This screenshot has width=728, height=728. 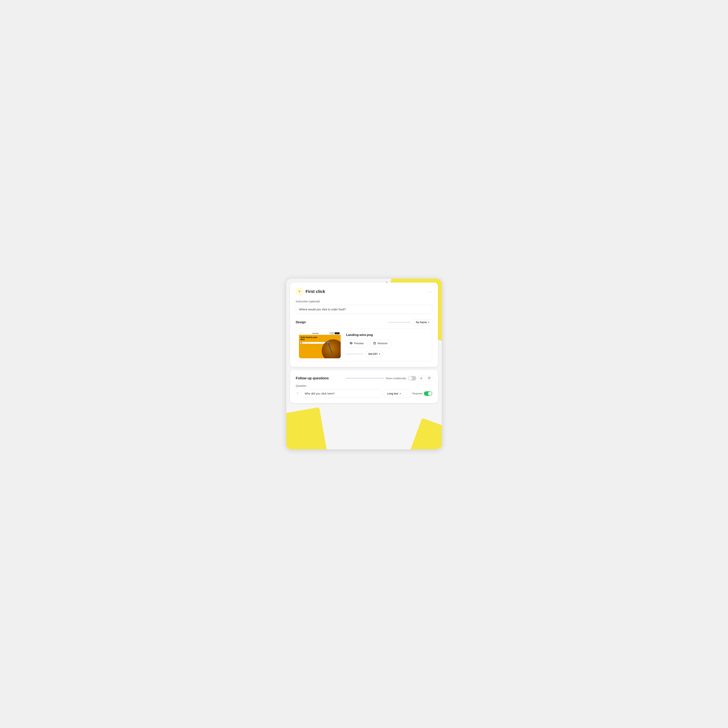 What do you see at coordinates (410, 323) in the screenshot?
I see `design-row-right: No frame ▾` at bounding box center [410, 323].